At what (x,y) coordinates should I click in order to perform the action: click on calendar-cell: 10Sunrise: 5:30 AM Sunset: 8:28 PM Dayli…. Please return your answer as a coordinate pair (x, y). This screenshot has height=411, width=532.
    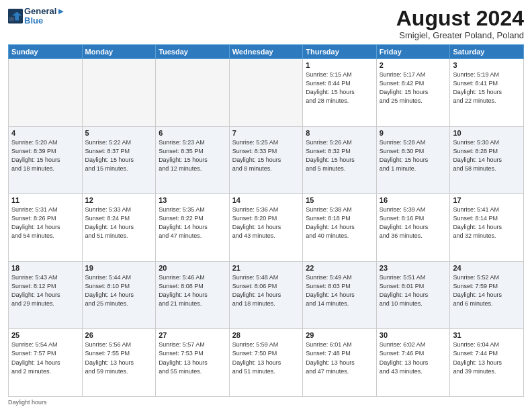
    Looking at the image, I should click on (487, 160).